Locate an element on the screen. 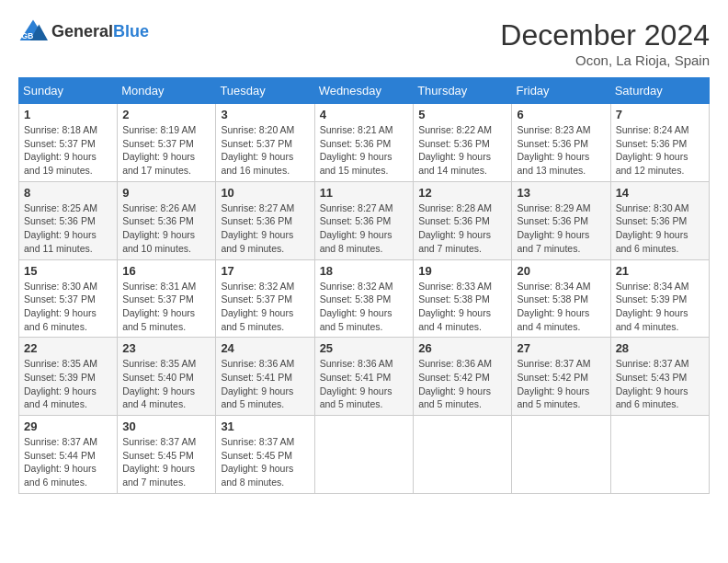 The width and height of the screenshot is (728, 563). calendar-cell: 27Sunrise: 8:37 AMSunset: 5:42 PMDayligh… is located at coordinates (561, 377).